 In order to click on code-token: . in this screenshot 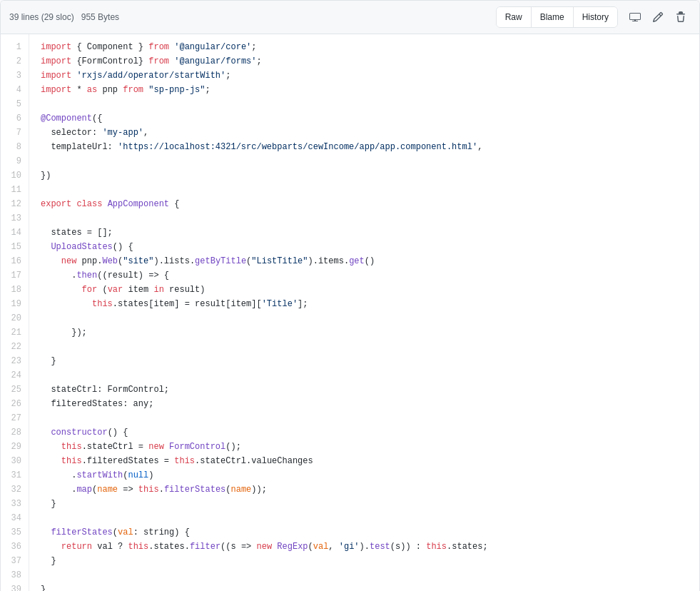, I will do `click(161, 490)`.